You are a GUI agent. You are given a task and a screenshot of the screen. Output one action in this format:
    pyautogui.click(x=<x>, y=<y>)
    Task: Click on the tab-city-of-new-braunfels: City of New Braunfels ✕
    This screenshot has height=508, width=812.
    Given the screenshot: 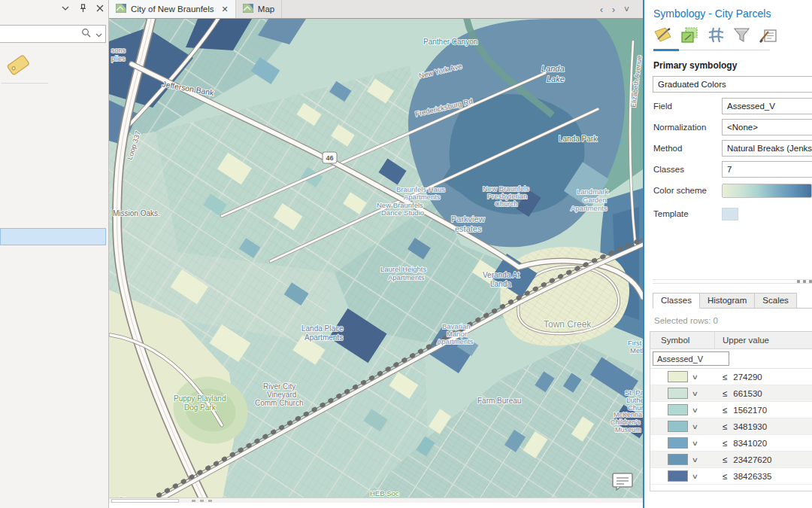 What is the action you would take?
    pyautogui.click(x=173, y=9)
    